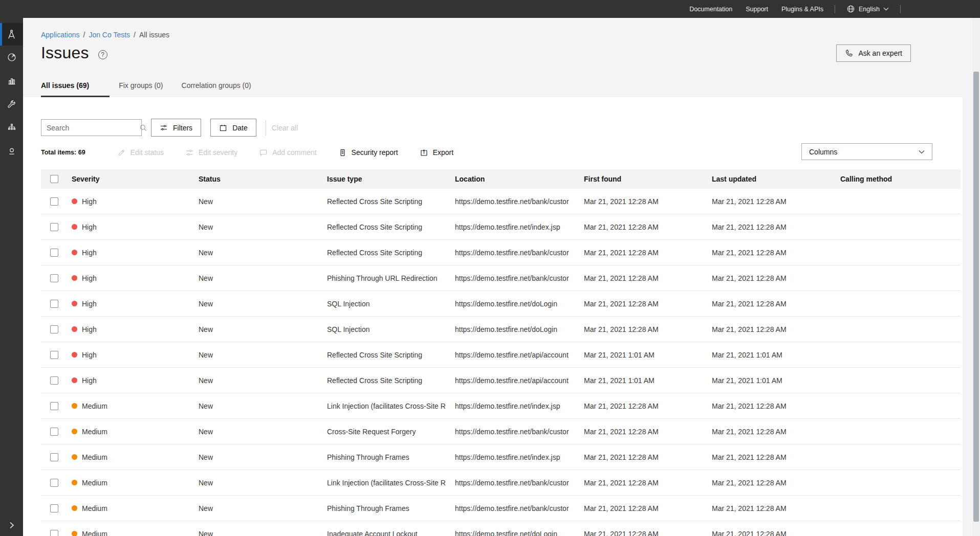 The width and height of the screenshot is (980, 536). I want to click on tab-fix-groups: Fix groups (0), so click(141, 89).